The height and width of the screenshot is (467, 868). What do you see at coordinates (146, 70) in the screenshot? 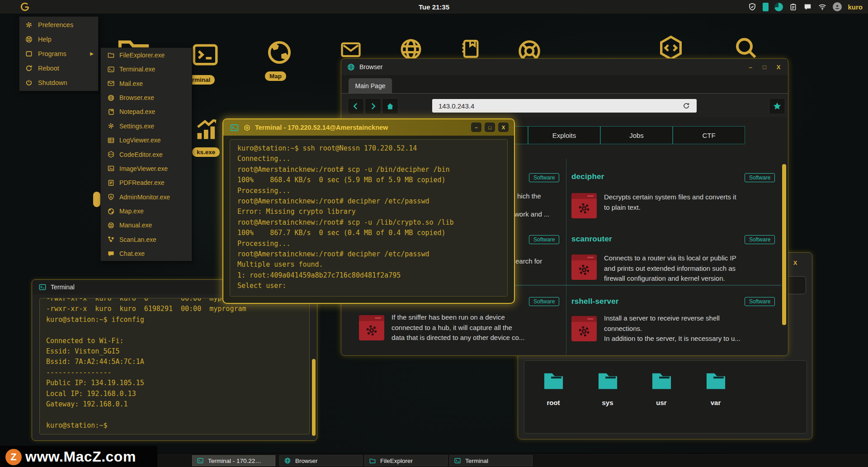
I see `submenu-item-terminal: Terminal.exe` at bounding box center [146, 70].